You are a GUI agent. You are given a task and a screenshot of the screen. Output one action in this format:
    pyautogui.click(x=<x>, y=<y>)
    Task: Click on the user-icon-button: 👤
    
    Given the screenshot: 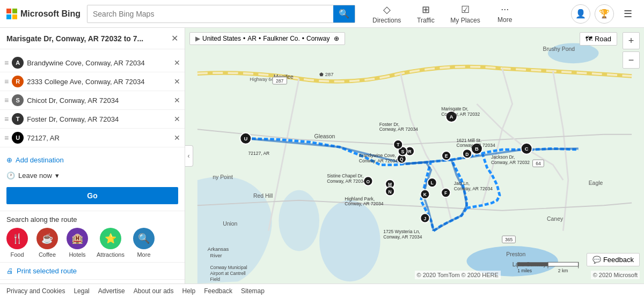 What is the action you would take?
    pyautogui.click(x=581, y=14)
    